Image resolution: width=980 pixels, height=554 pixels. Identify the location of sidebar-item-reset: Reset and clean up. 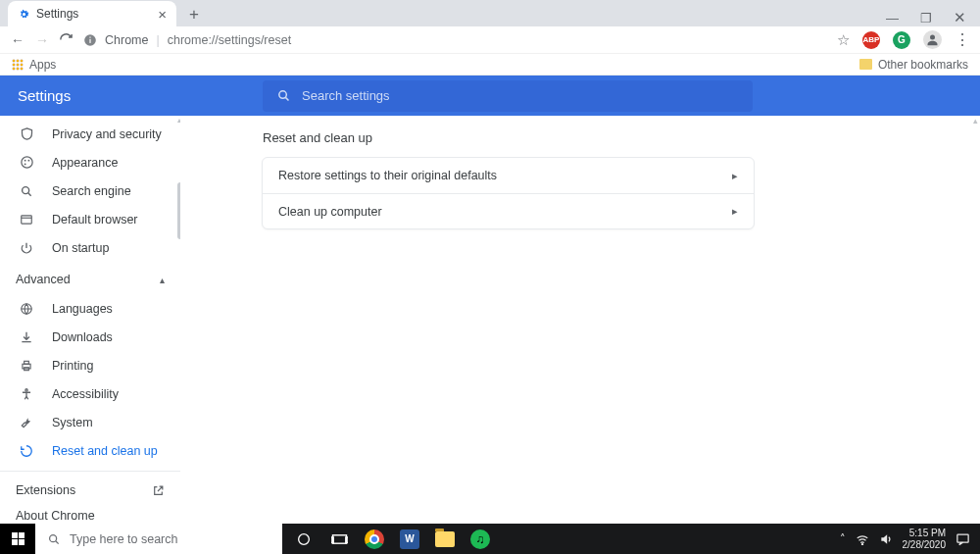
(90, 451).